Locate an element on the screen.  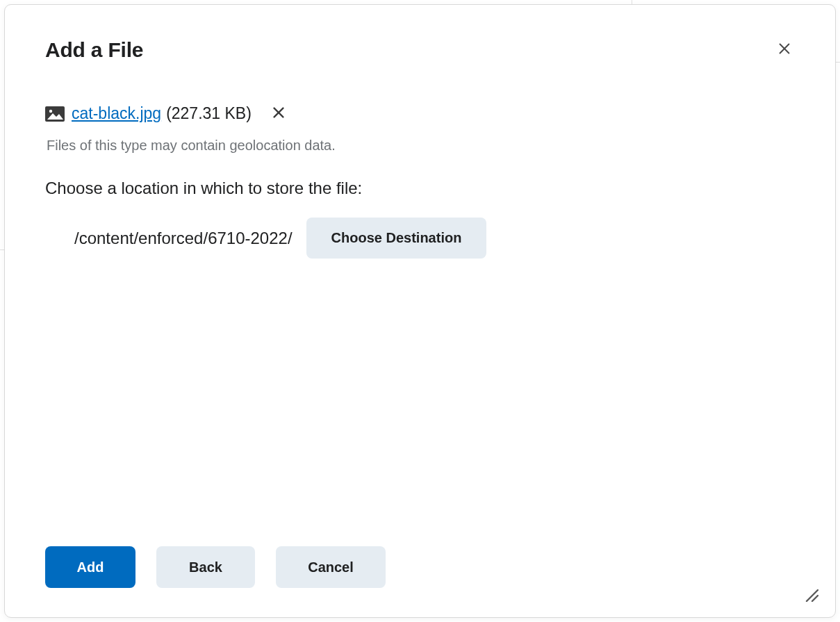
remove-icon is located at coordinates (279, 114).